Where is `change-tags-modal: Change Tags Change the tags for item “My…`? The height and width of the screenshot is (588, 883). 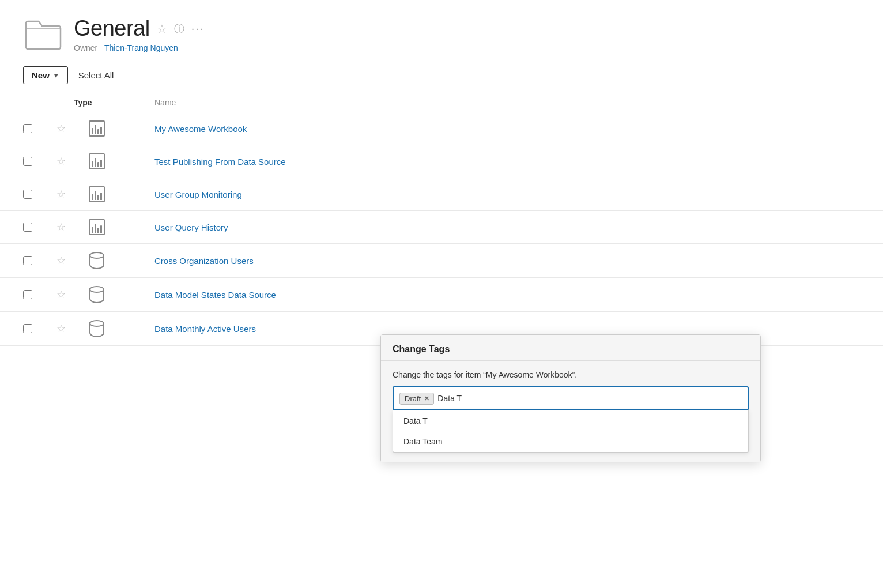 change-tags-modal: Change Tags Change the tags for item “My… is located at coordinates (571, 340).